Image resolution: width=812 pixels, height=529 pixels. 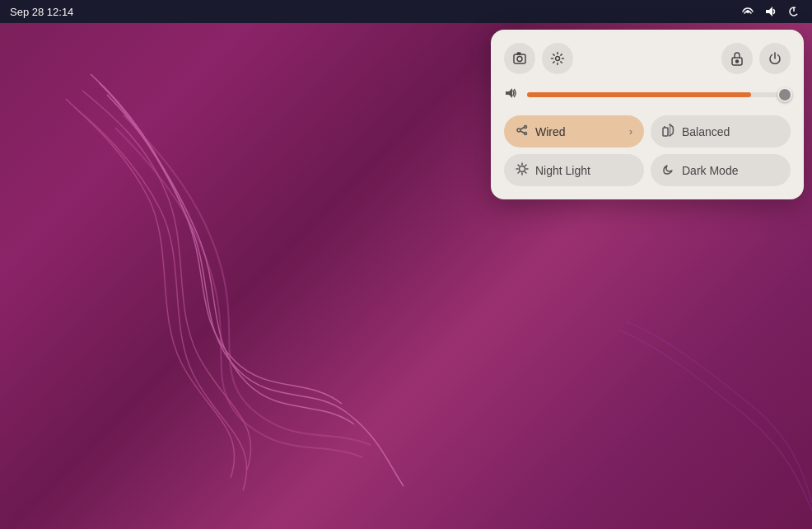 I want to click on panel-top-left, so click(x=539, y=59).